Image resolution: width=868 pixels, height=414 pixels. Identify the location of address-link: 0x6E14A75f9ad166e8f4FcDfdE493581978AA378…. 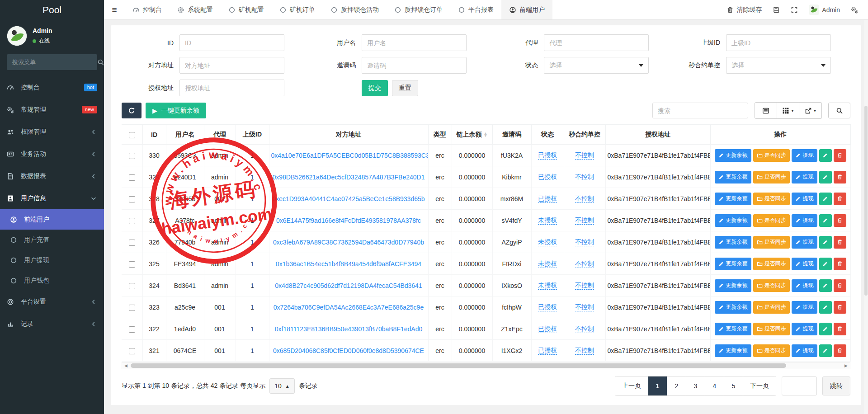
(349, 221).